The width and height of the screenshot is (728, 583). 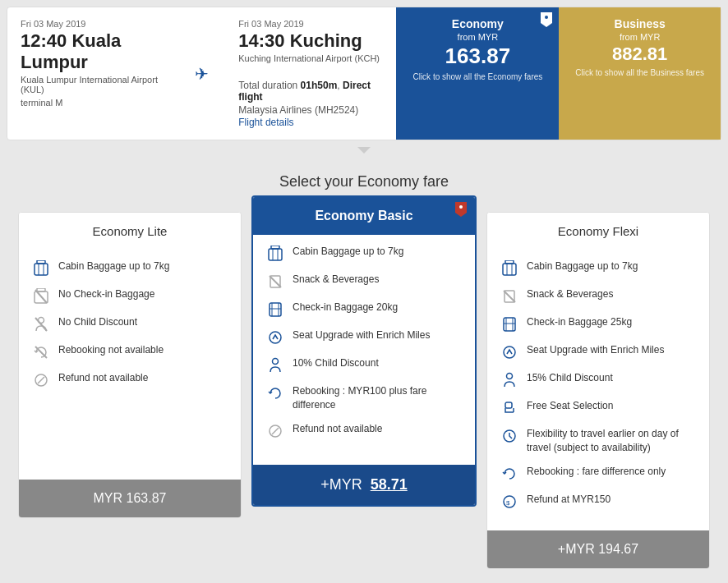 I want to click on departure-time-city: 12:40 Kuala Lumpur, so click(x=93, y=52).